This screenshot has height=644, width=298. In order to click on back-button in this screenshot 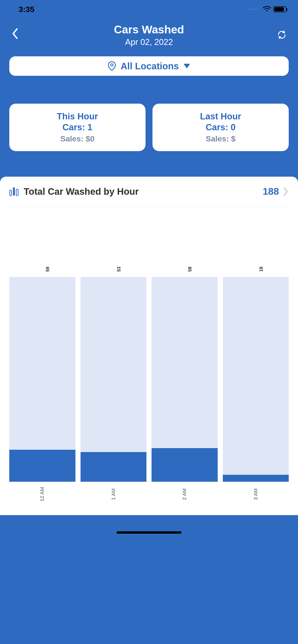, I will do `click(15, 34)`.